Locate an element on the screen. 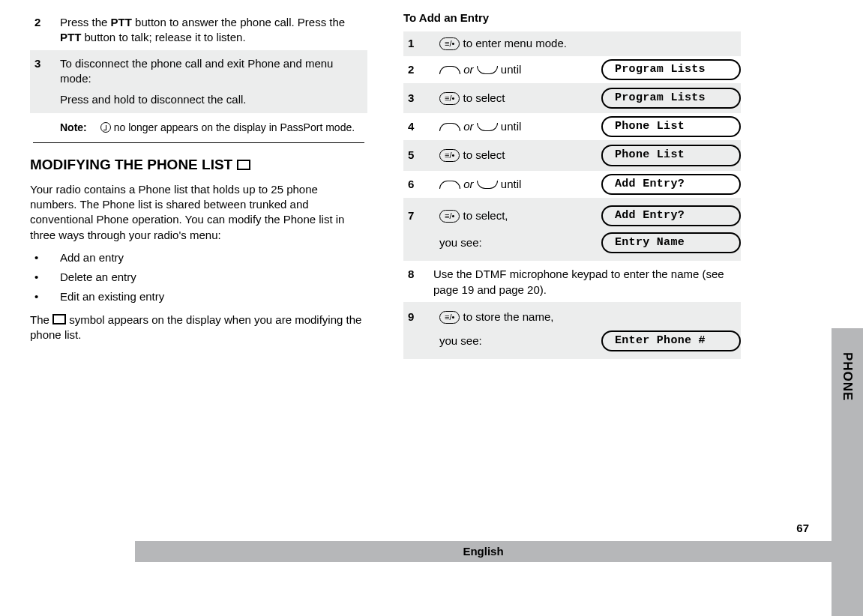 This screenshot has height=616, width=863. proc-step-8: 8 Use the DTMF microphone keypad to ente… is located at coordinates (572, 282).